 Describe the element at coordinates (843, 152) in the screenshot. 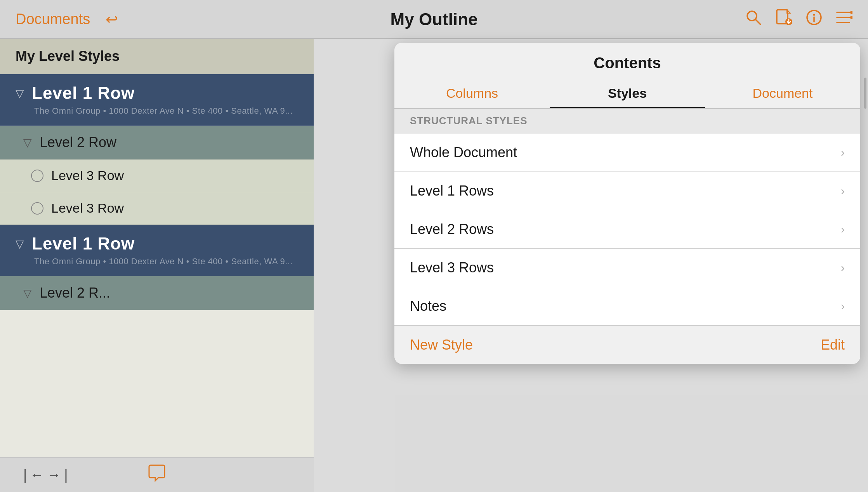

I see `chevron-icon-0: ›` at that location.